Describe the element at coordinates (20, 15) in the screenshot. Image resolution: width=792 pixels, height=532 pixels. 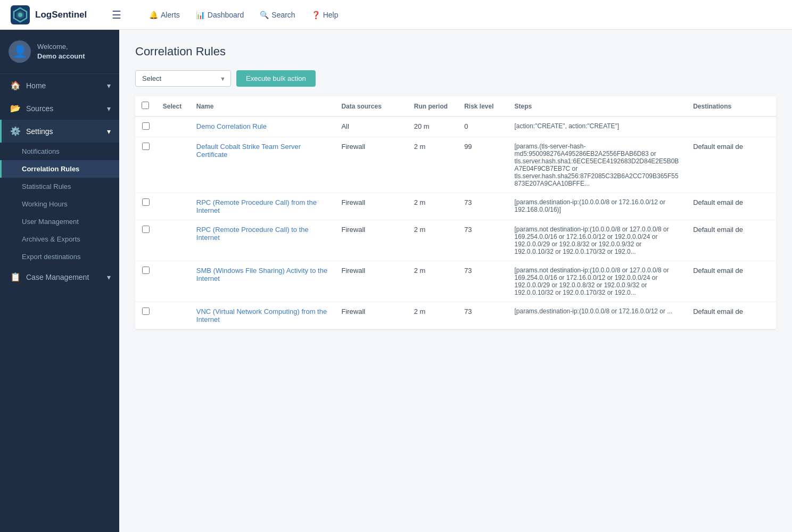
I see `logo-icon` at that location.